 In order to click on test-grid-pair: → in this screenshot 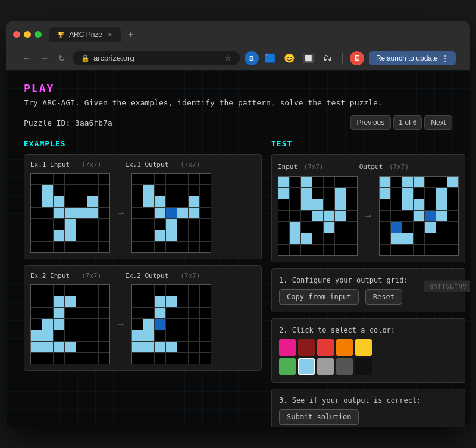, I will do `click(368, 216)`.